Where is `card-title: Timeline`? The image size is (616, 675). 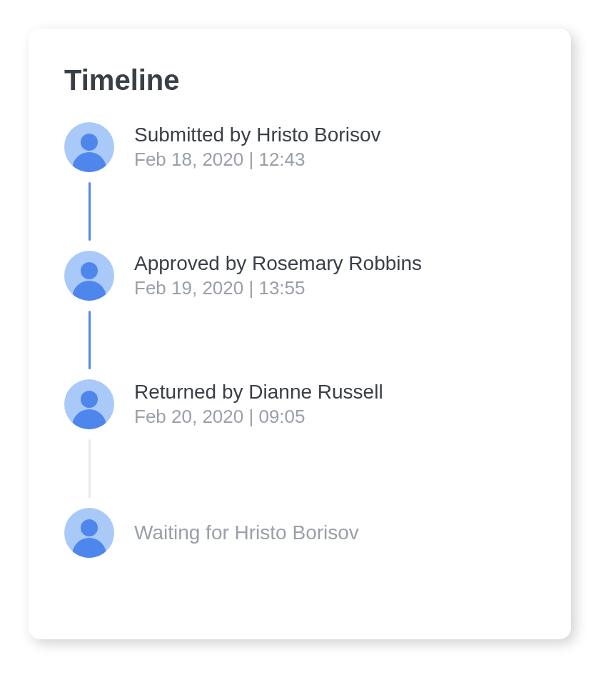 card-title: Timeline is located at coordinates (300, 80).